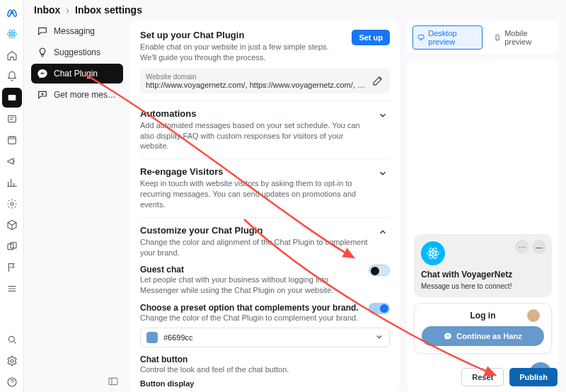  I want to click on continue-label: Continue as Hanz, so click(489, 336).